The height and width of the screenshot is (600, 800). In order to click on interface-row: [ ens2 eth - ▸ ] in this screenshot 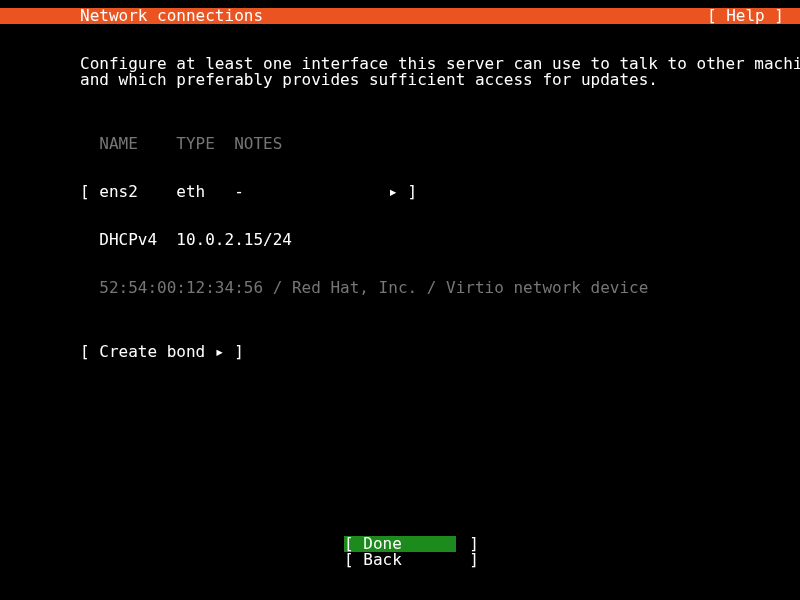, I will do `click(440, 192)`.